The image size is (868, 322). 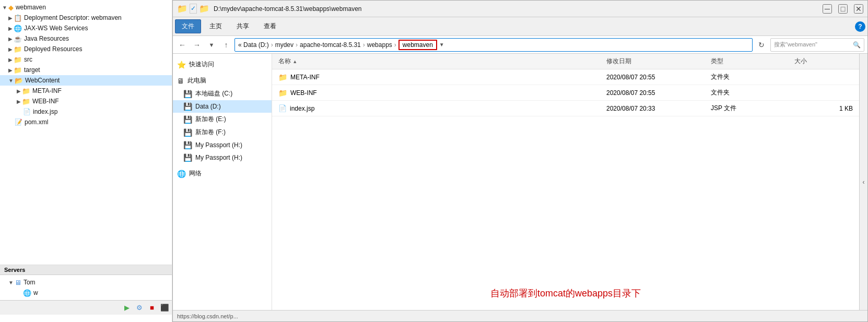 I want to click on nav-label-drive-h2: My Passport (H:), so click(x=219, y=158).